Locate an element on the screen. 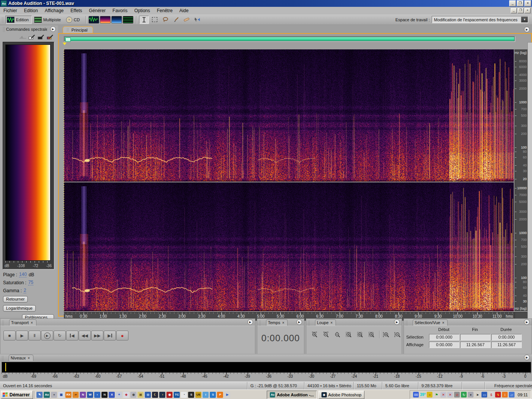 This screenshot has height=399, width=532. tc-icon: TC is located at coordinates (177, 395).